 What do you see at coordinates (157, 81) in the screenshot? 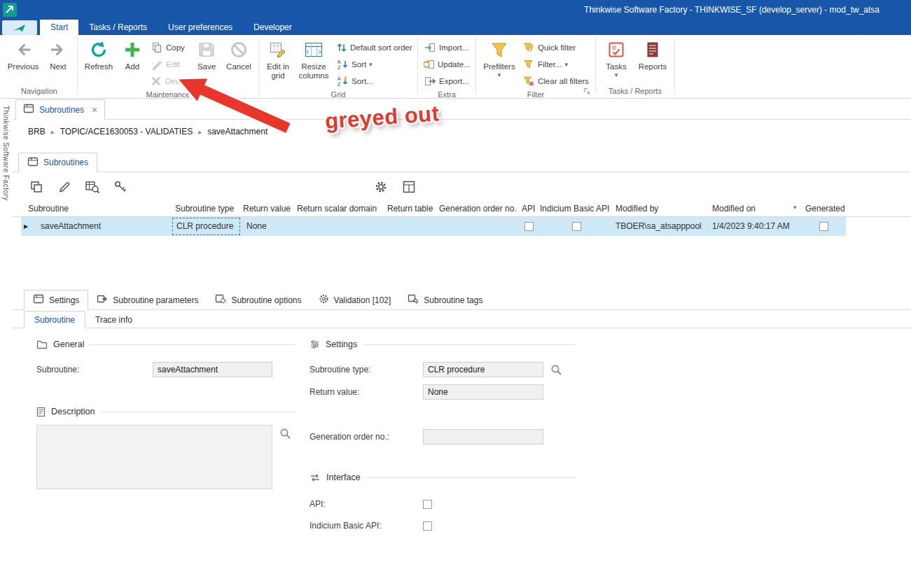
I see `delete-x-icon` at bounding box center [157, 81].